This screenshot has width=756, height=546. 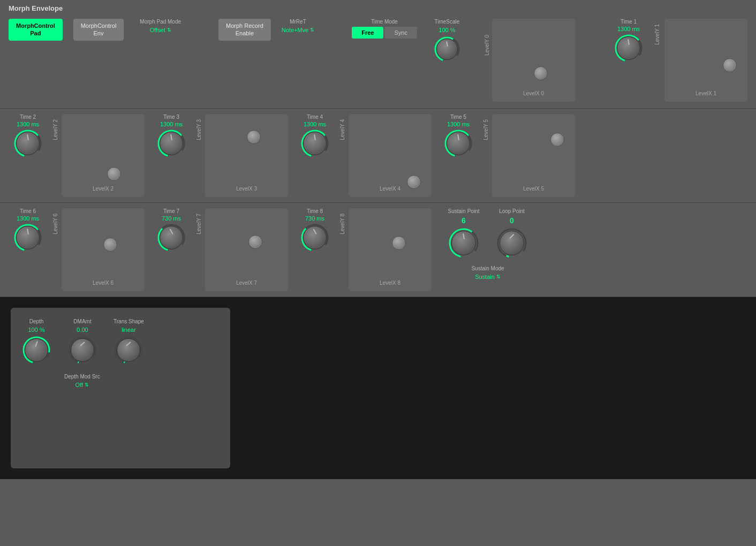 I want to click on timescale-label: TimeScale, so click(x=448, y=21).